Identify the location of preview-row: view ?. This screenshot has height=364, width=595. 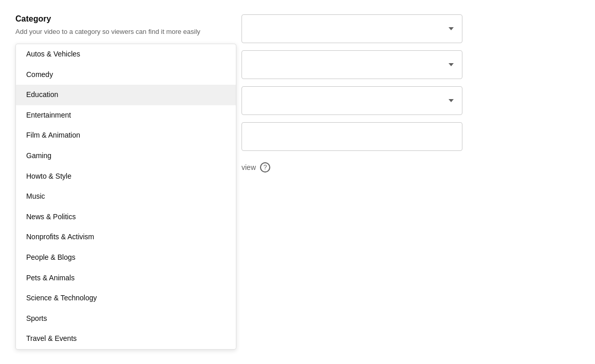
(352, 167).